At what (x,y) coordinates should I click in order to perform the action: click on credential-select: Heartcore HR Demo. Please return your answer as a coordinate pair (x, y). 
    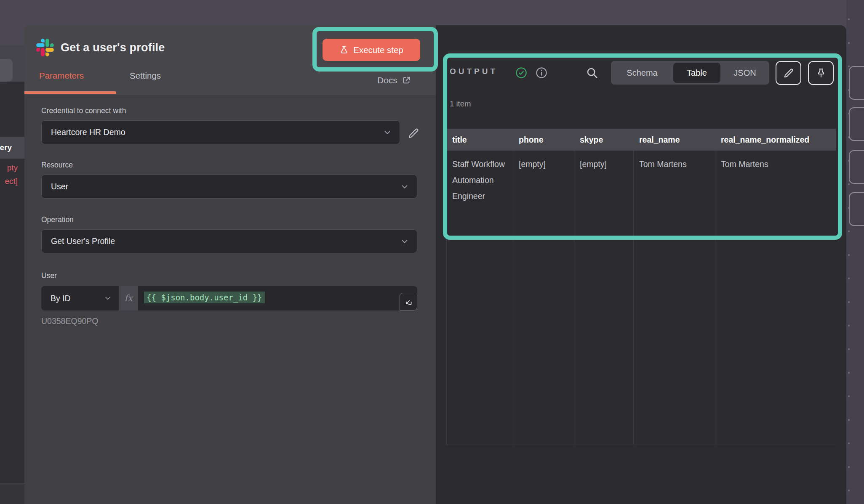
    Looking at the image, I should click on (221, 132).